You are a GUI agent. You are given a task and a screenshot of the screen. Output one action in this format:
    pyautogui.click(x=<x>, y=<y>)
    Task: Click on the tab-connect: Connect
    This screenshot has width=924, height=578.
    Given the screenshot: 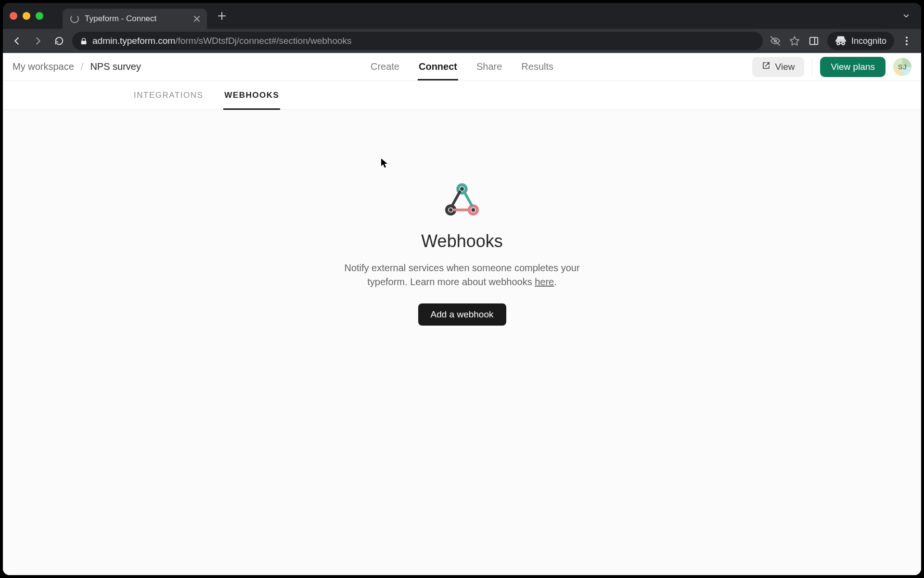 What is the action you would take?
    pyautogui.click(x=438, y=66)
    